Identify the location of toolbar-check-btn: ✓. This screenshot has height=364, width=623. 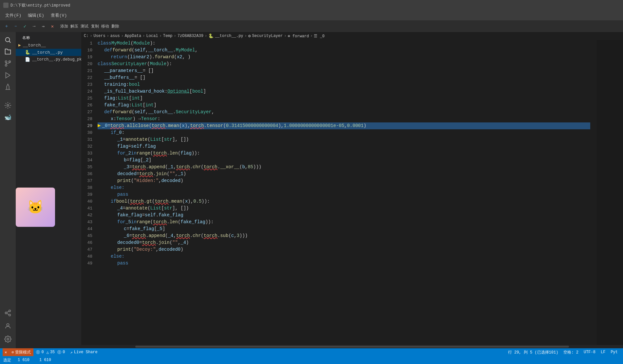
(25, 26).